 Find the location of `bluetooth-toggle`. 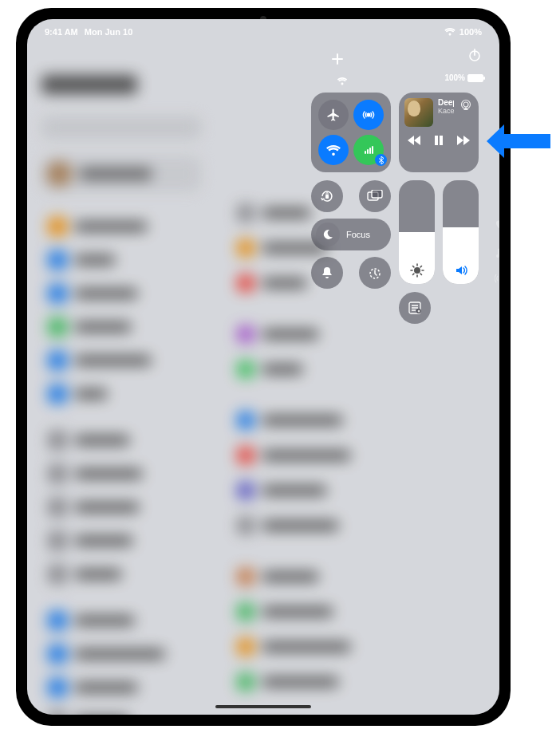

bluetooth-toggle is located at coordinates (381, 160).